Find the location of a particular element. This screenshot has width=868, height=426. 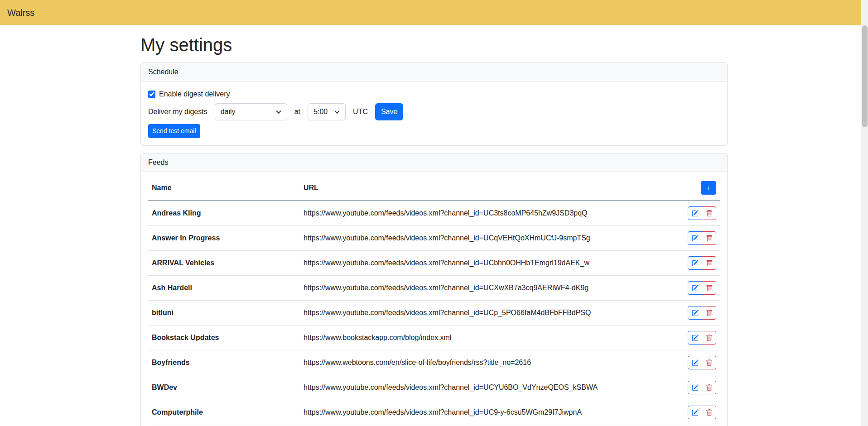

test-email-row: Send test email is located at coordinates (434, 131).